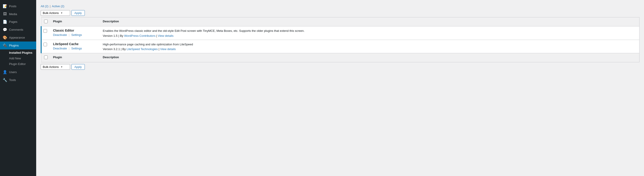  Describe the element at coordinates (76, 48) in the screenshot. I see `settings-link-litespeed-cache: Settings` at that location.